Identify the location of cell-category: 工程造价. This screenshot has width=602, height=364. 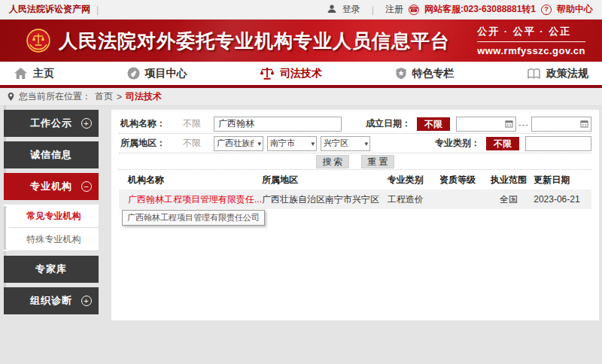
(405, 199).